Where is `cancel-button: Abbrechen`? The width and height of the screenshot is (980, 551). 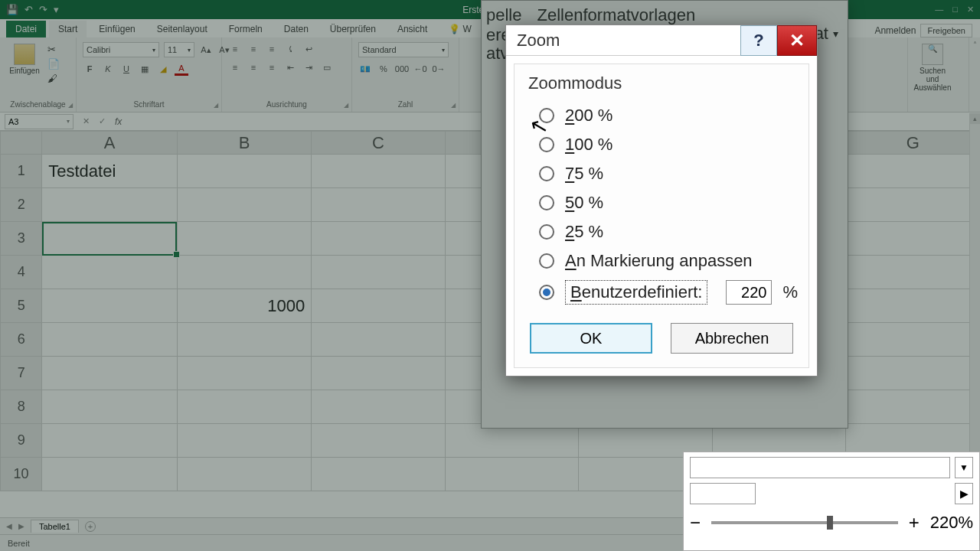 cancel-button: Abbrechen is located at coordinates (732, 338).